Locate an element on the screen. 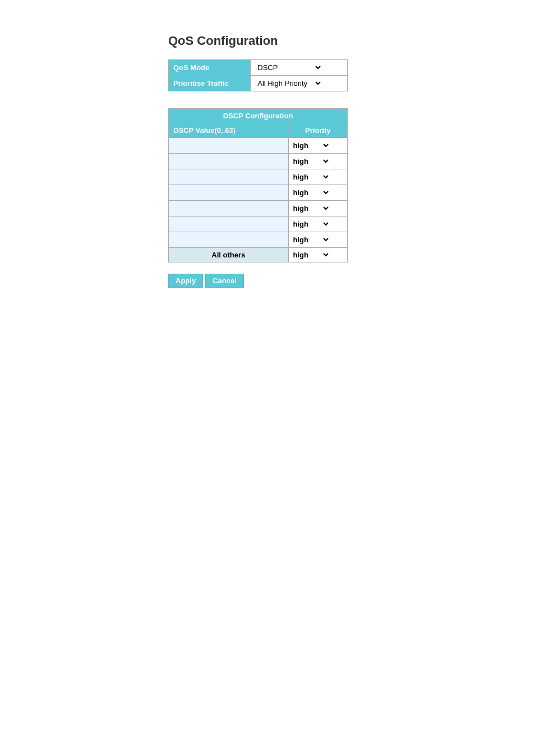 The image size is (535, 756). qos-mode-select: DSCP Port Based 802.1p is located at coordinates (289, 67).